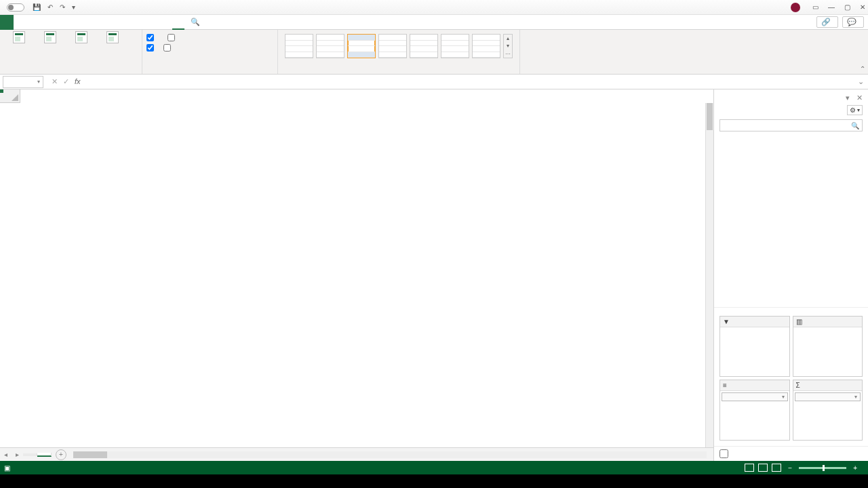 Image resolution: width=868 pixels, height=488 pixels. I want to click on tab-insert, so click(32, 22).